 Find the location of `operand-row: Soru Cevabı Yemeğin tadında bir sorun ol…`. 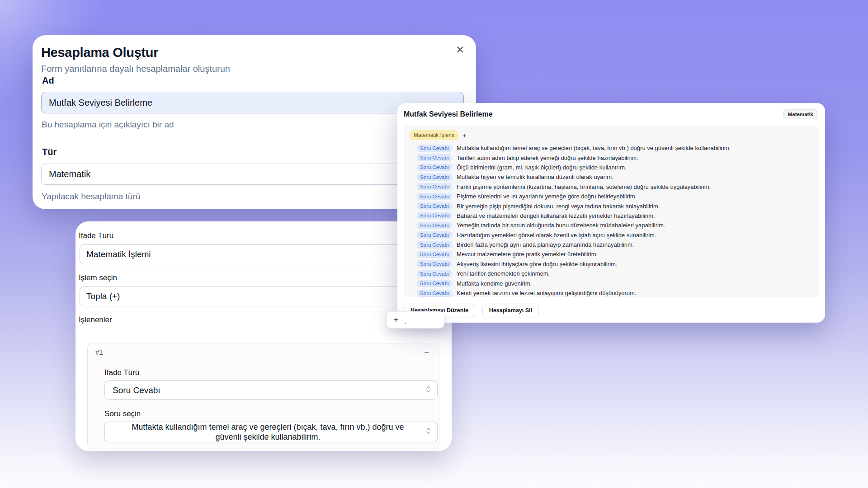

operand-row: Soru Cevabı Yemeğin tadında bir sorun ol… is located at coordinates (611, 225).